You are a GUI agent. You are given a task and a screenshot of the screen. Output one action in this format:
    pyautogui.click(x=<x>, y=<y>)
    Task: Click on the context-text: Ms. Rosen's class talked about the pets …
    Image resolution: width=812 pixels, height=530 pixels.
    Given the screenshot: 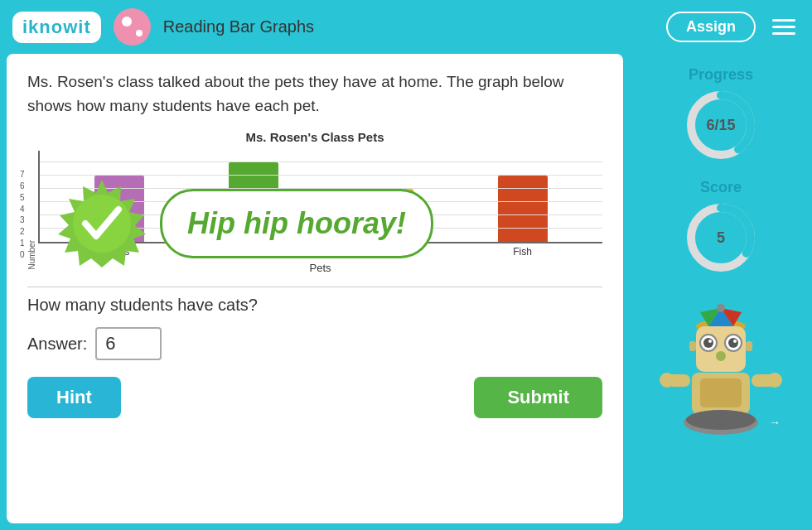 What is the action you would take?
    pyautogui.click(x=315, y=94)
    